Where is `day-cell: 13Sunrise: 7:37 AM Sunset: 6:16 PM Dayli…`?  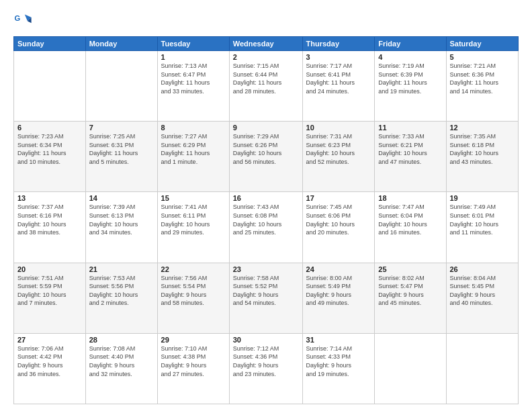 day-cell: 13Sunrise: 7:37 AM Sunset: 6:16 PM Dayli… is located at coordinates (50, 227).